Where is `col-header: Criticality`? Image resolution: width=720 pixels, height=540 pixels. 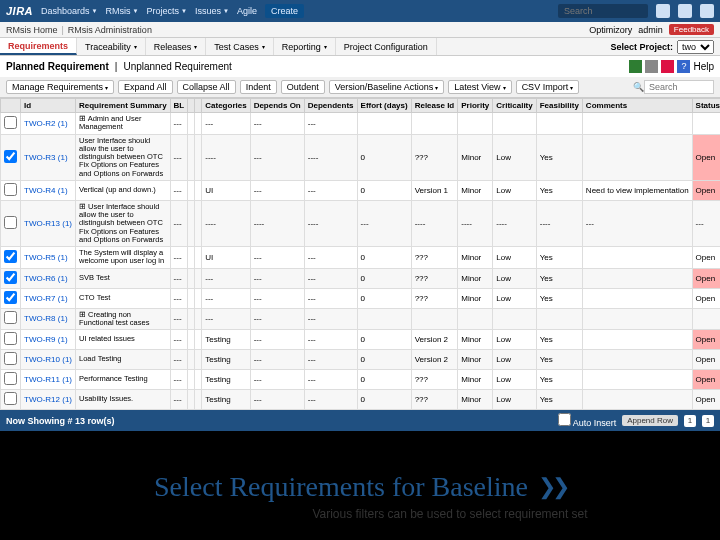 col-header: Criticality is located at coordinates (514, 106).